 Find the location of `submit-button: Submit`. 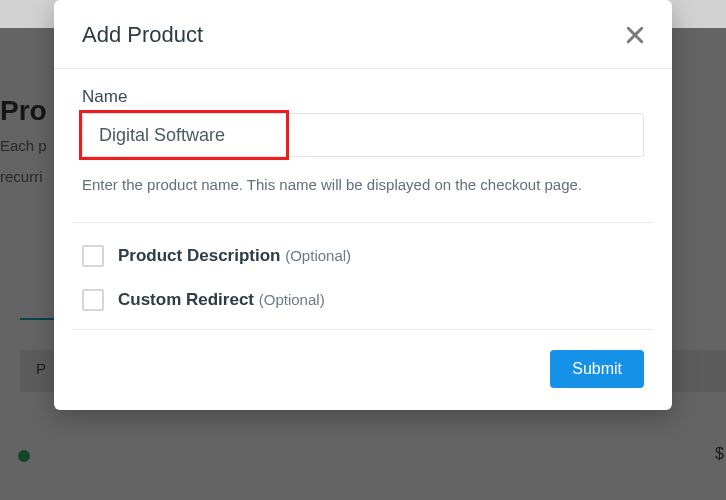

submit-button: Submit is located at coordinates (597, 369).